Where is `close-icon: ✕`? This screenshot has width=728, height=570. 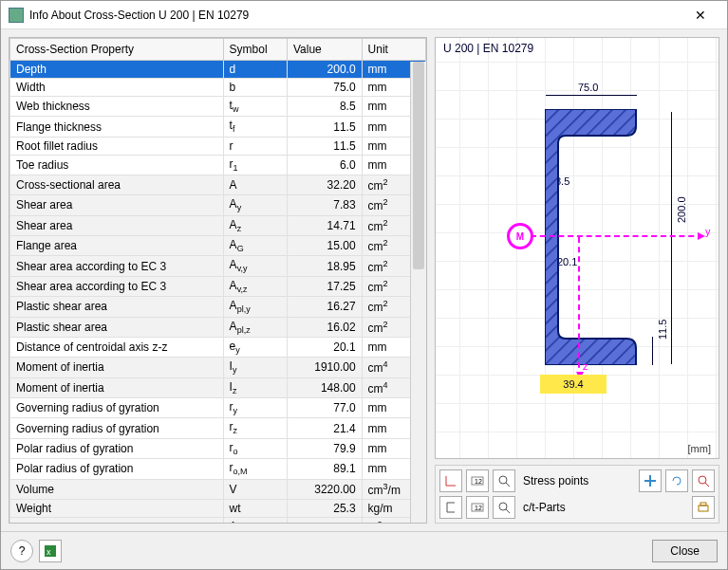
close-icon: ✕ is located at coordinates (700, 15).